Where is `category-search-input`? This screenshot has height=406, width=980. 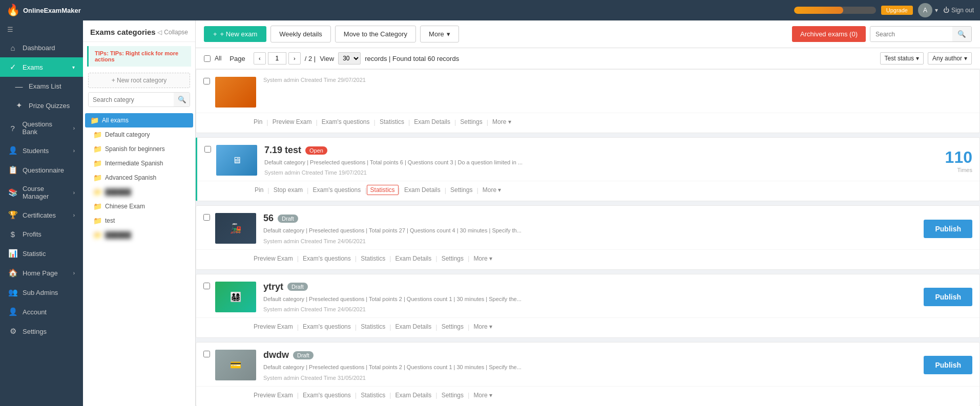
category-search-input is located at coordinates (131, 100).